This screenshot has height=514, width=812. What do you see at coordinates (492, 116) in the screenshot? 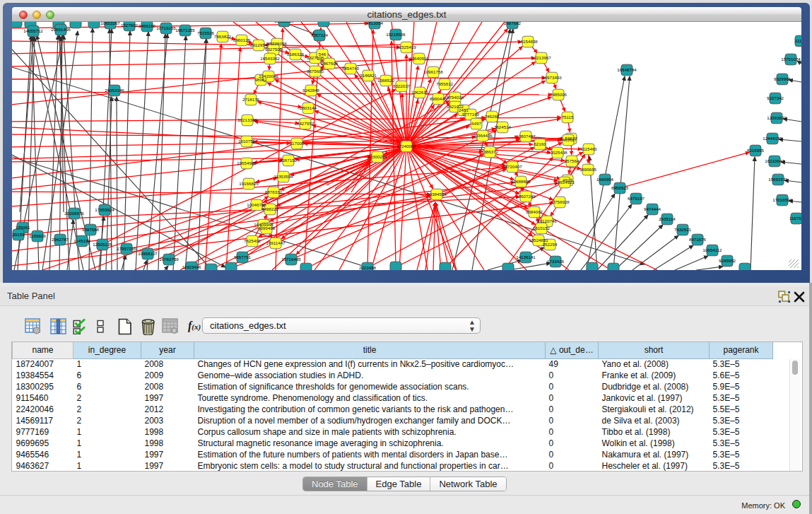
I see `svg-text: 746266` at bounding box center [492, 116].